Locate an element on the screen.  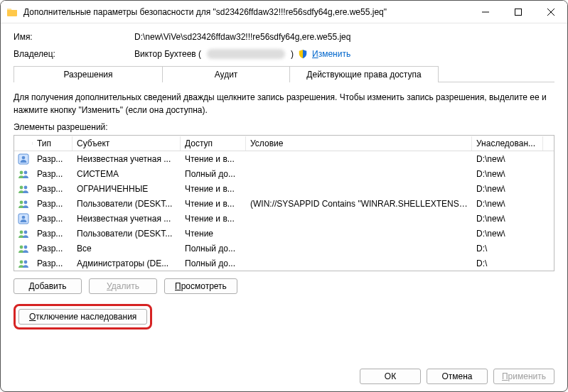
tab-permissions: Разрешения is located at coordinates (88, 74).